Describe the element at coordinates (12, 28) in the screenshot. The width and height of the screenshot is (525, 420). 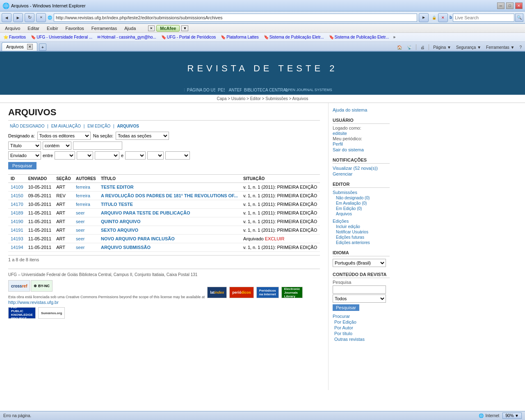
I see `menu-arquivo: Arquivo` at that location.